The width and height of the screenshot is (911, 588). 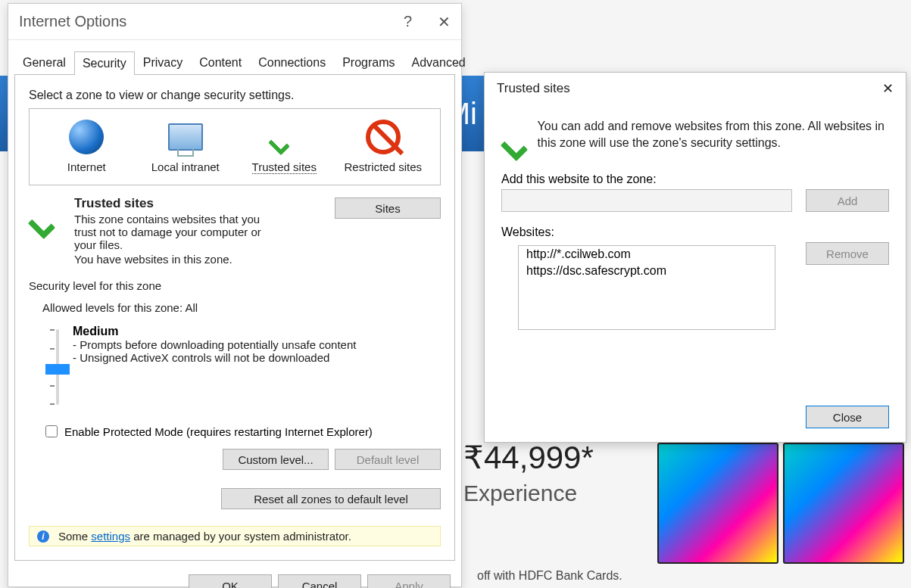 I want to click on trusted-heading: Trusted sites, so click(x=204, y=204).